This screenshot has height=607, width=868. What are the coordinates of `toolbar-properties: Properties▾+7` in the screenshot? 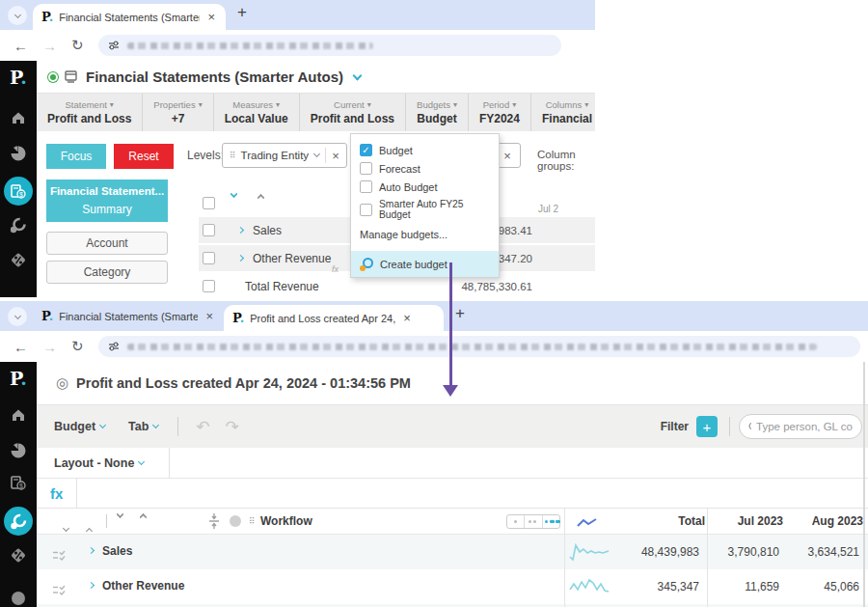 It's located at (177, 112).